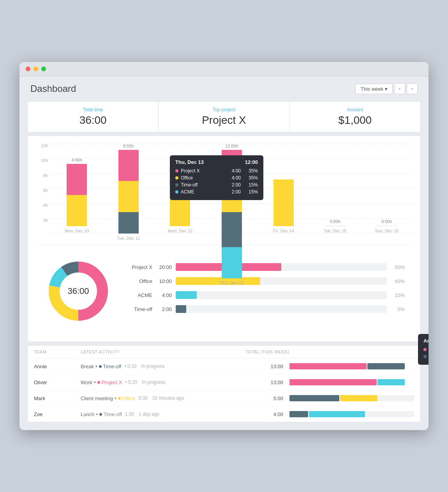 The height and width of the screenshot is (492, 448). I want to click on activity-oliver: Work • Project X • 5:20 In progress, so click(162, 382).